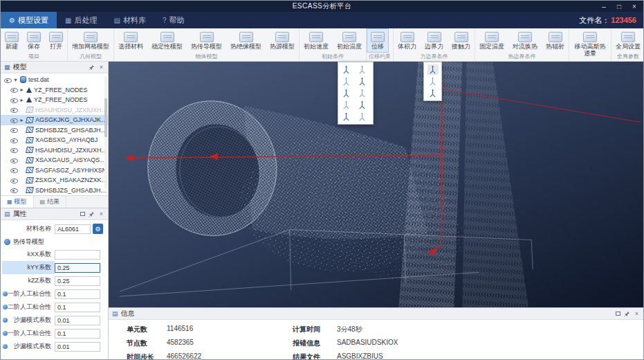  What do you see at coordinates (77, 255) in the screenshot?
I see `kxx-field` at bounding box center [77, 255].